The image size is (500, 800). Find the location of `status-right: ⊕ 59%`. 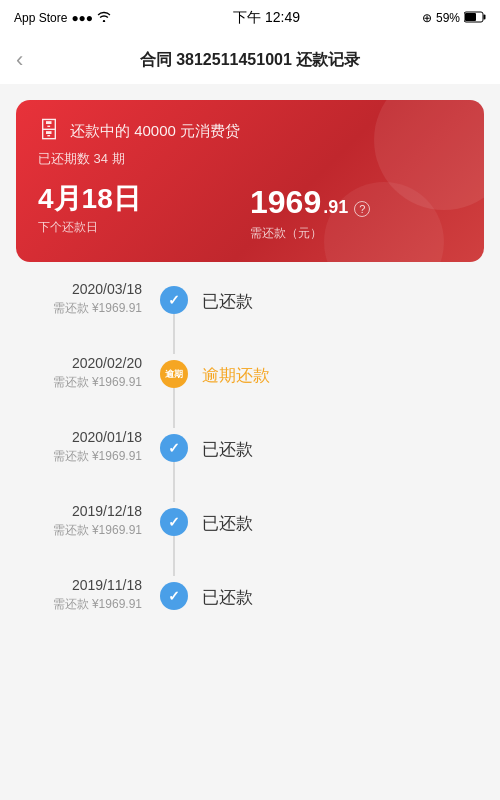

status-right: ⊕ 59% is located at coordinates (454, 18).